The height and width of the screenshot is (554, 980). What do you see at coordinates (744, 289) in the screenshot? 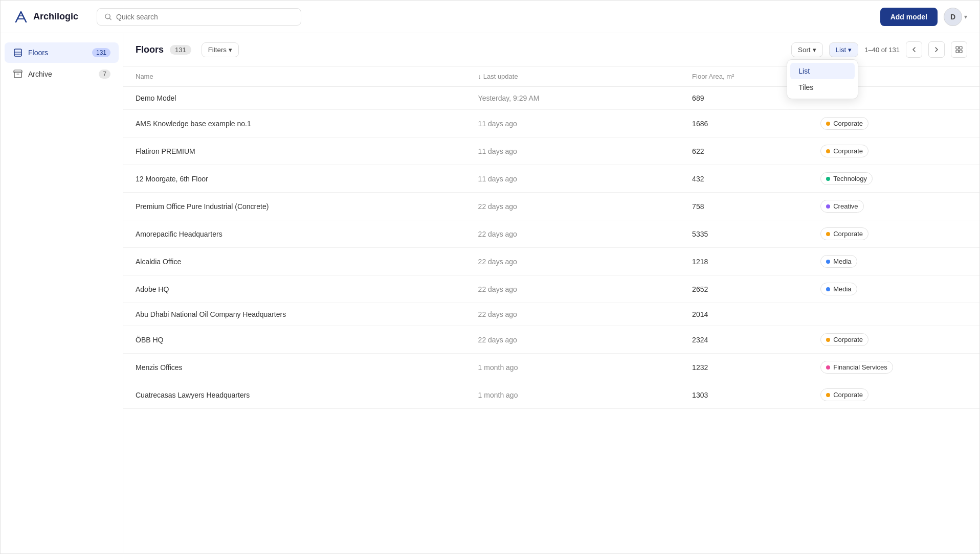
I see `cell-floor-area: 2652` at bounding box center [744, 289].